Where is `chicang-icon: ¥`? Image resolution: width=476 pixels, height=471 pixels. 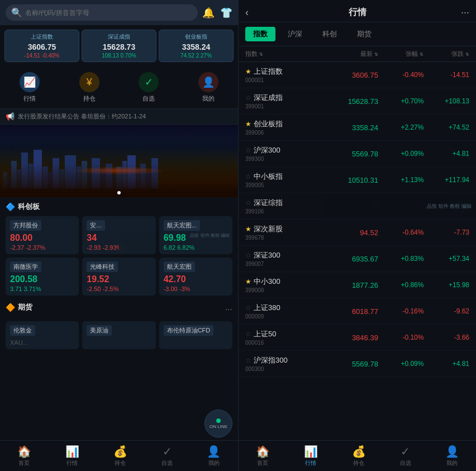 chicang-icon: ¥ is located at coordinates (89, 82).